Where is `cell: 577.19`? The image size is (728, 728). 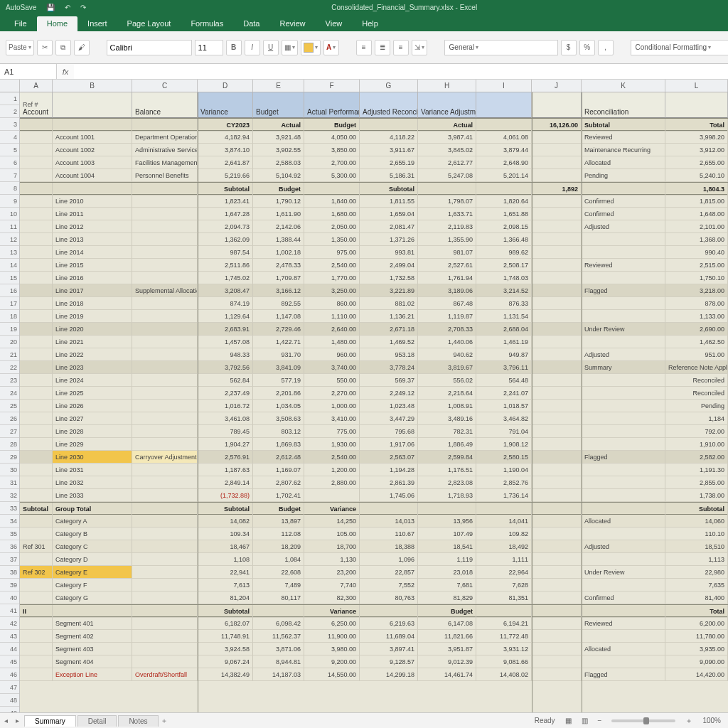
cell: 577.19 is located at coordinates (279, 380).